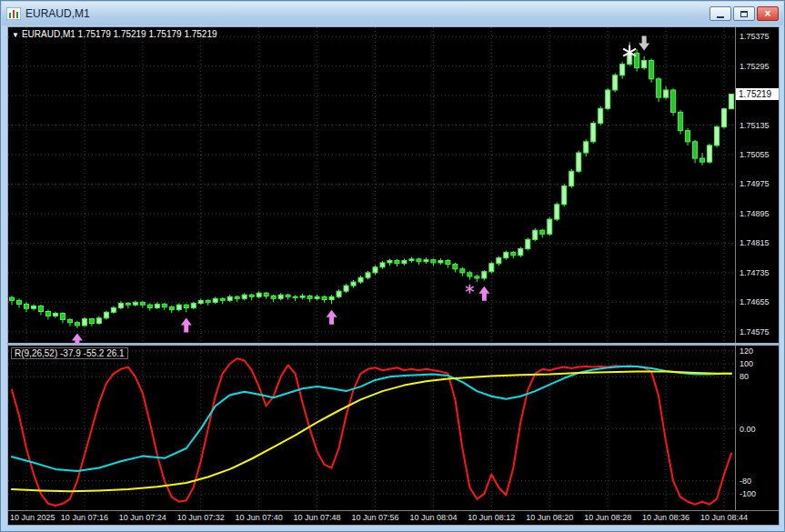 The image size is (785, 532). I want to click on time-axis: 10 Jun 202510 Jun 07:1610 Jun 07:2410 Ju…, so click(393, 517).